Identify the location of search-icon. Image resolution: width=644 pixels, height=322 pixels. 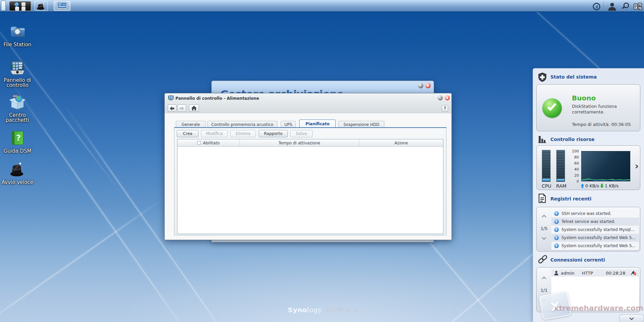
(626, 6).